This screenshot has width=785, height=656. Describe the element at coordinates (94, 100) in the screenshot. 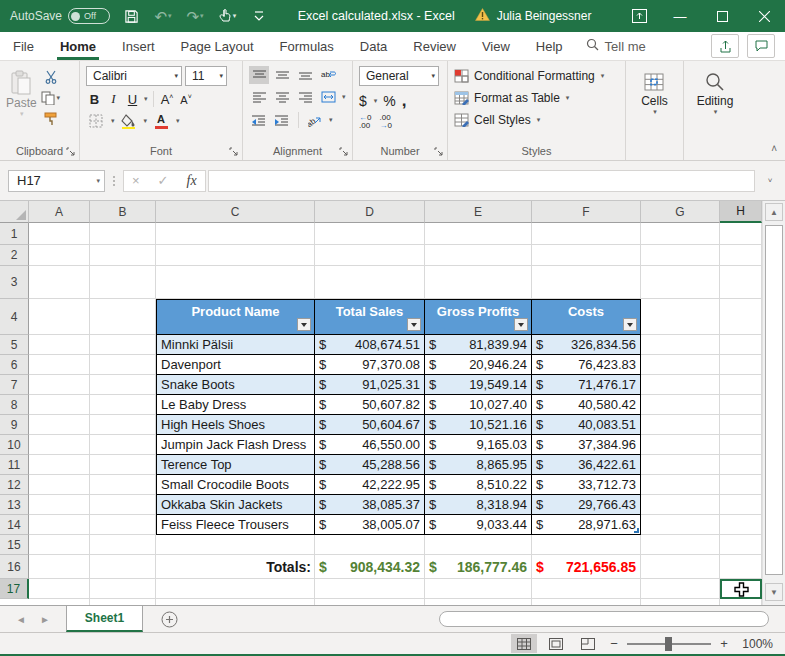

I see `bold-button: B` at that location.